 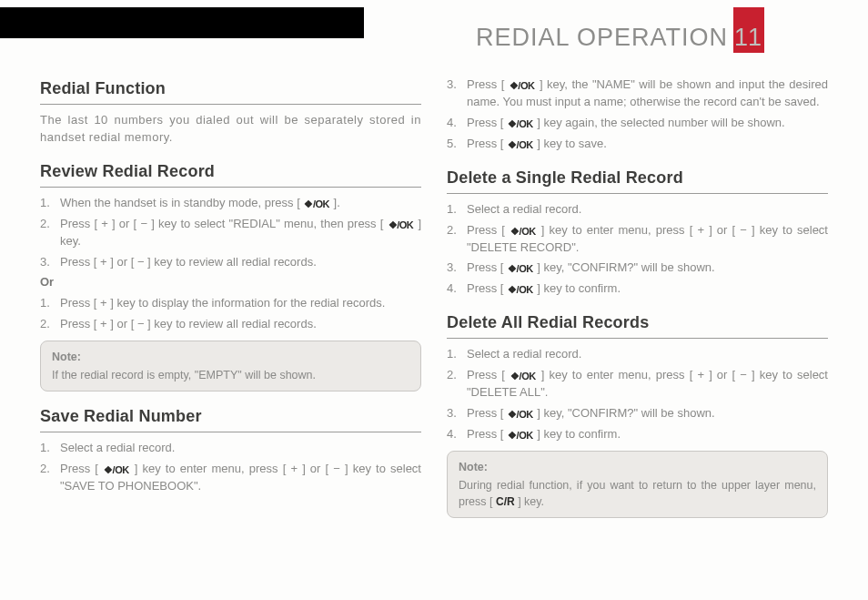 I want to click on text-redial-function: The last 10 numbers you dialed out will …, so click(x=231, y=129).